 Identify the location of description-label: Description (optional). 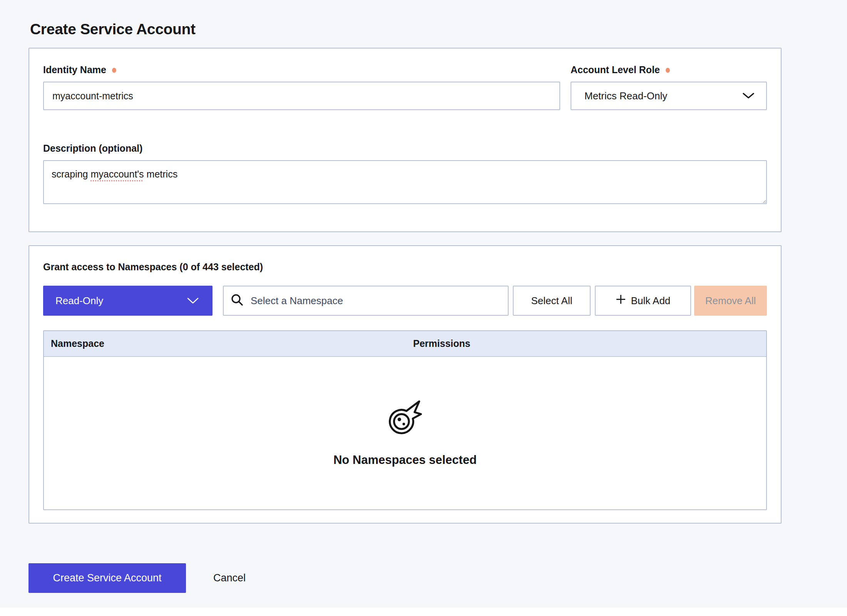
(405, 148).